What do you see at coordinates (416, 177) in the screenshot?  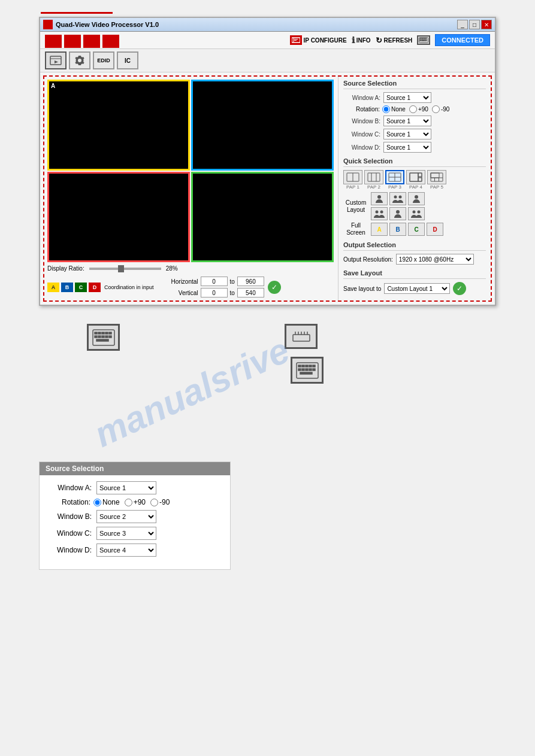 I see `preset-pap4-button` at bounding box center [416, 177].